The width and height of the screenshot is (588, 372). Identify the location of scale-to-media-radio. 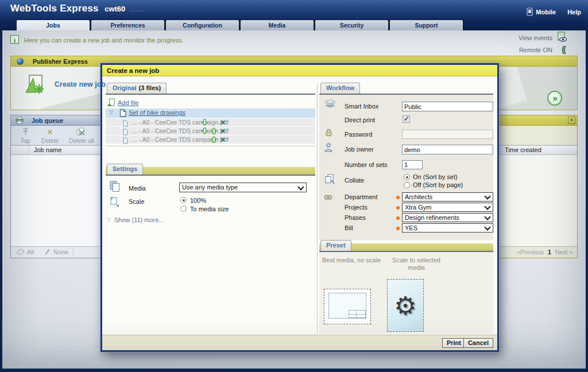
(184, 209).